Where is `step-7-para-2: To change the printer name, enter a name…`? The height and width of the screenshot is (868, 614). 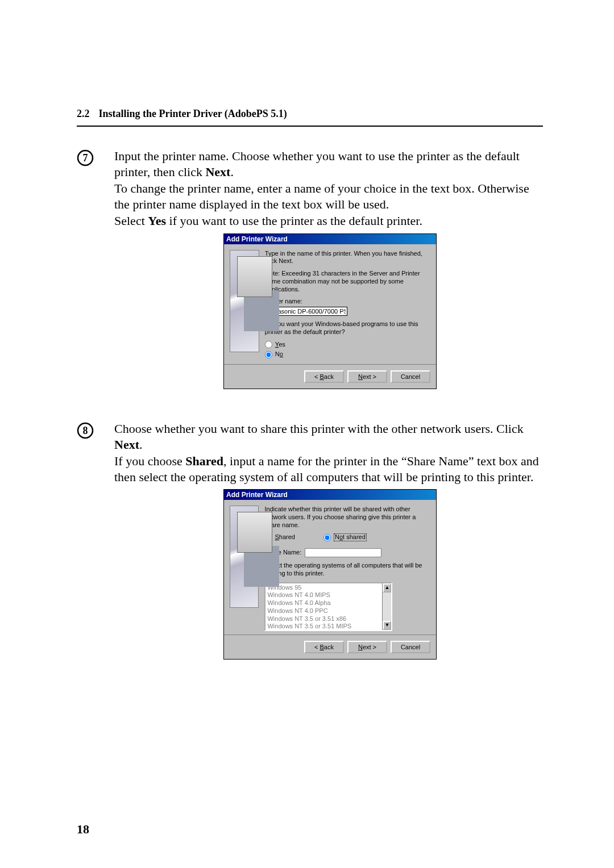 step-7-para-2: To change the printer name, enter a name… is located at coordinates (329, 197).